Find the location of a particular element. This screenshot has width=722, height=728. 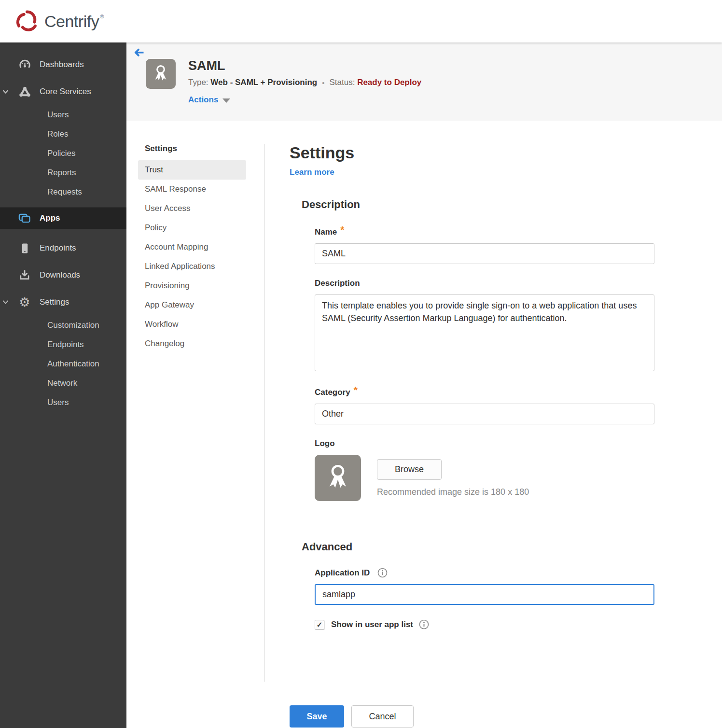

category-input is located at coordinates (485, 414).